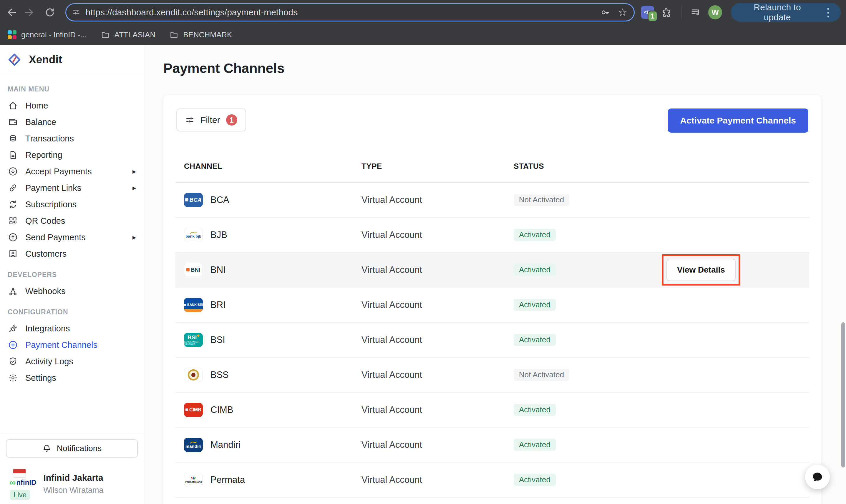 The image size is (846, 504). What do you see at coordinates (343, 12) in the screenshot?
I see `url-text: https://dashboard.xendit.co/settings/pay…` at bounding box center [343, 12].